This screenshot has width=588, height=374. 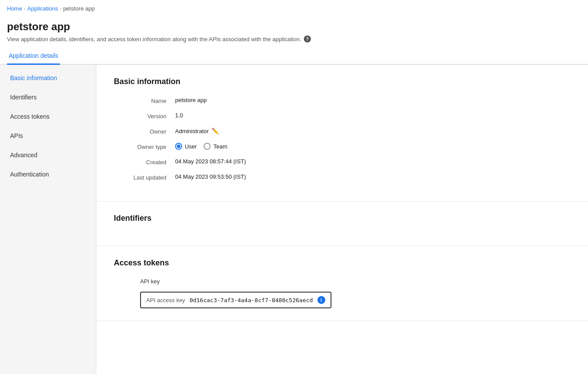 I want to click on page-subtitle: View application details, identifiers, a…, so click(x=294, y=39).